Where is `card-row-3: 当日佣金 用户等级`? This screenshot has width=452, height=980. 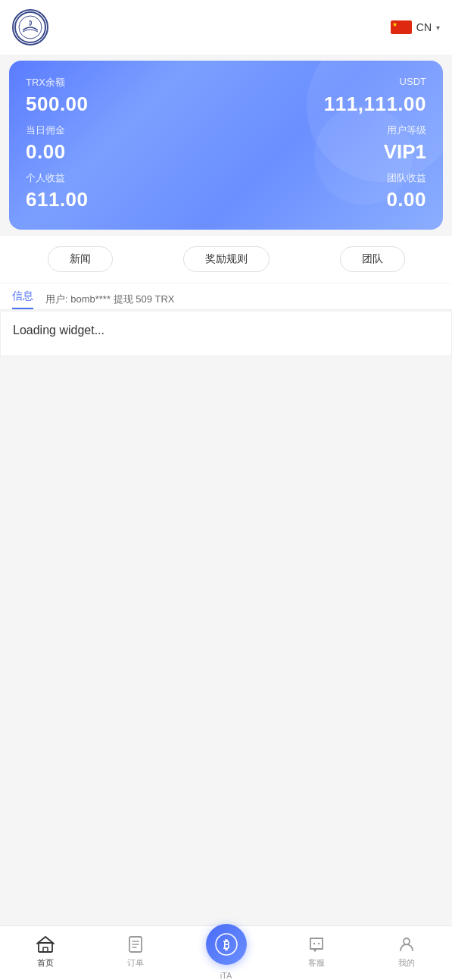
card-row-3: 当日佣金 用户等级 is located at coordinates (226, 130).